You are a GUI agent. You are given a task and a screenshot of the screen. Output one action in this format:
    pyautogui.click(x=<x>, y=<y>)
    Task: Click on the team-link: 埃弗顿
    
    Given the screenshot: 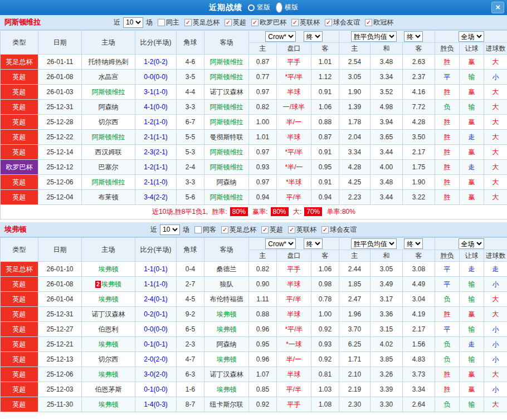 What is the action you would take?
    pyautogui.click(x=109, y=404)
    